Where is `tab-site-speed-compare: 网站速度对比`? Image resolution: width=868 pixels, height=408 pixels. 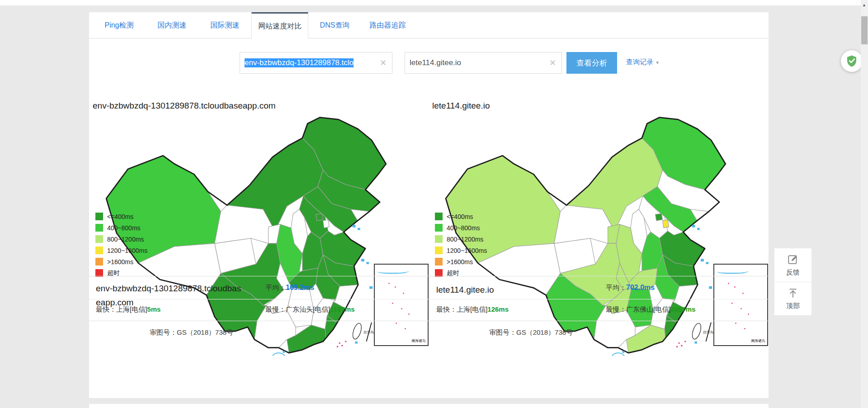 tab-site-speed-compare: 网站速度对比 is located at coordinates (280, 25).